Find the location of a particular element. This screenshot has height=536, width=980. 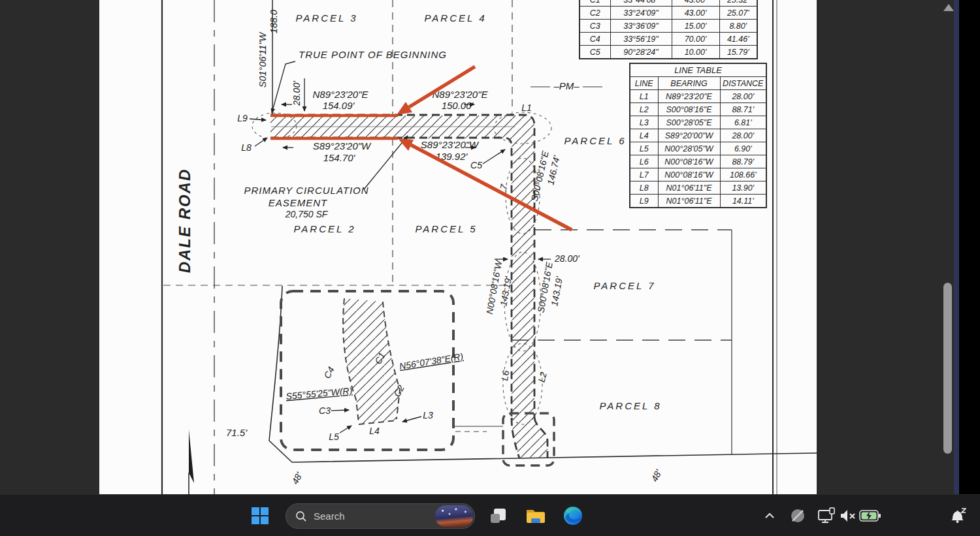

monitor-plug-icon is located at coordinates (826, 516).